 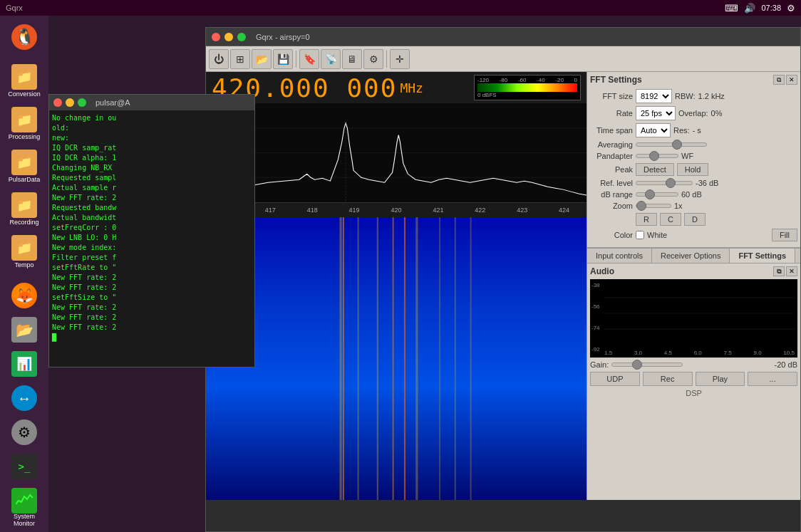 I want to click on audio-panel-title: Audio ⧉ ✕, so click(x=694, y=271).